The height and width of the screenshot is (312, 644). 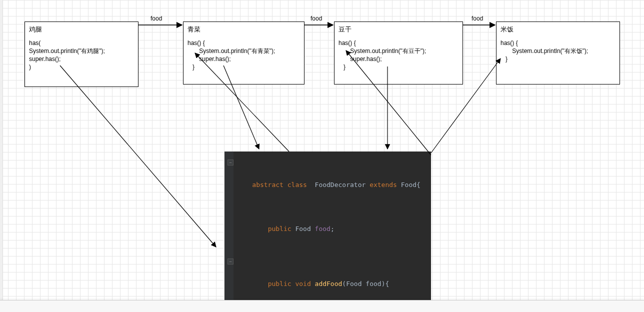 I want to click on code-gutter, so click(x=229, y=226).